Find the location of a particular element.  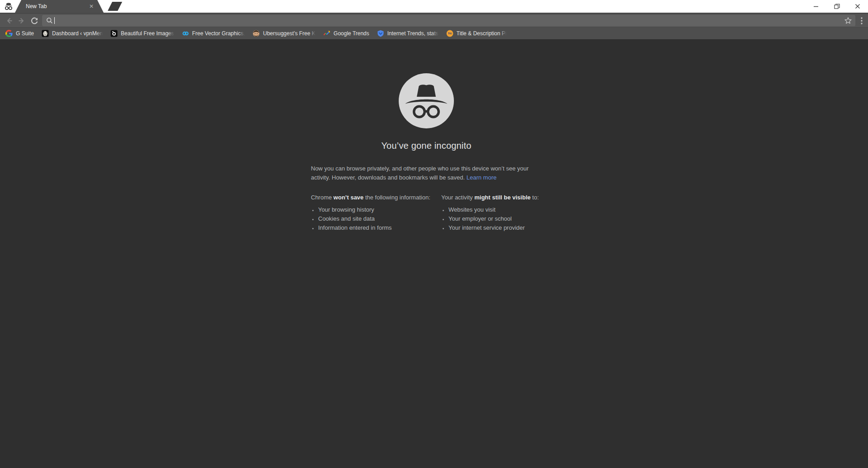

header-bold-text: might still be visible is located at coordinates (502, 197).